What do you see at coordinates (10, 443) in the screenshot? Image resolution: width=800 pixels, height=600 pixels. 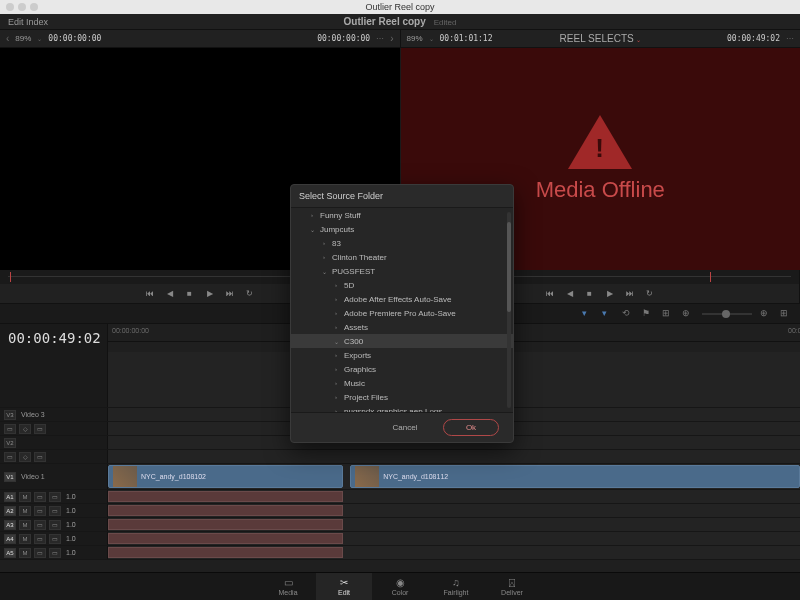 I see `track-dest-button: V2` at bounding box center [10, 443].